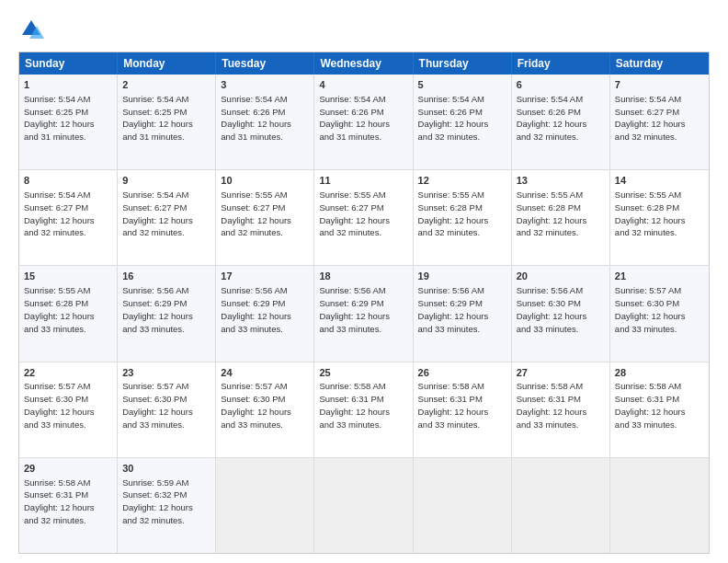 This screenshot has width=728, height=563. What do you see at coordinates (68, 313) in the screenshot?
I see `day-cell-15: 15 Sunrise: 5:55 AMSunset: 6:28 PMDaylig…` at bounding box center [68, 313].